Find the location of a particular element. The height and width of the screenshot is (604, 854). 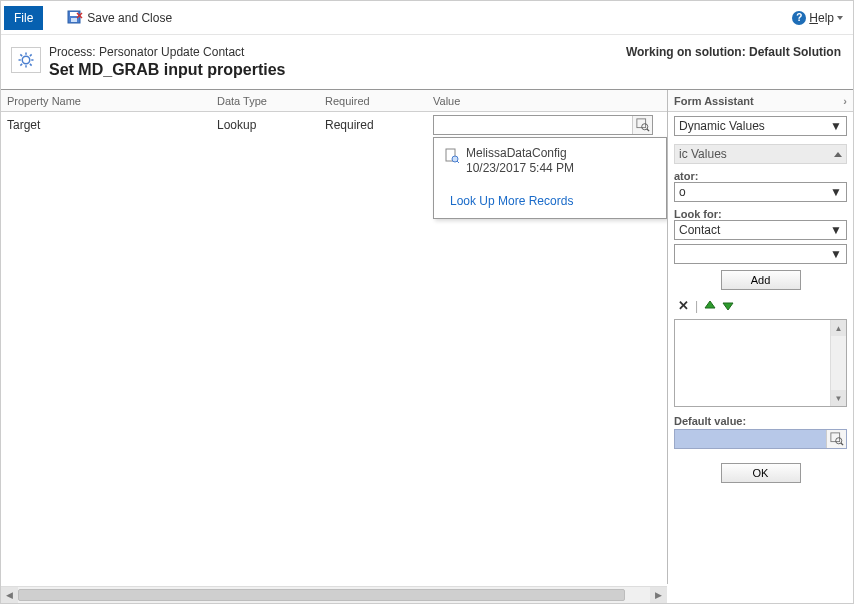

values-listbox: ▲ ▼ is located at coordinates (760, 363).